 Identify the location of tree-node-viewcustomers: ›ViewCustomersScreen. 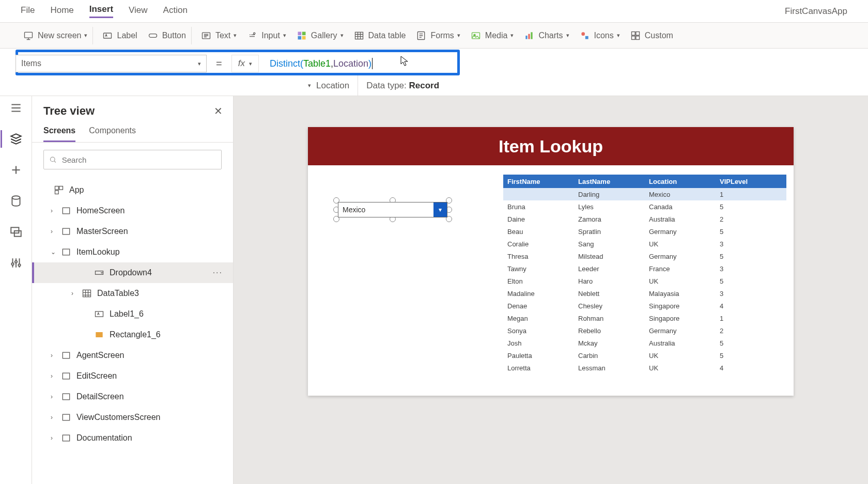
(132, 417).